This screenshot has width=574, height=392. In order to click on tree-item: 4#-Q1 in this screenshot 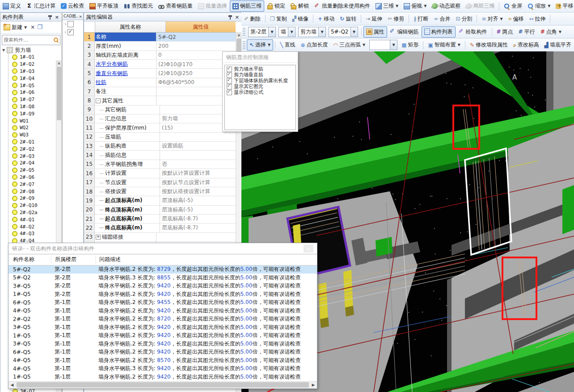, I will do `click(31, 219)`.